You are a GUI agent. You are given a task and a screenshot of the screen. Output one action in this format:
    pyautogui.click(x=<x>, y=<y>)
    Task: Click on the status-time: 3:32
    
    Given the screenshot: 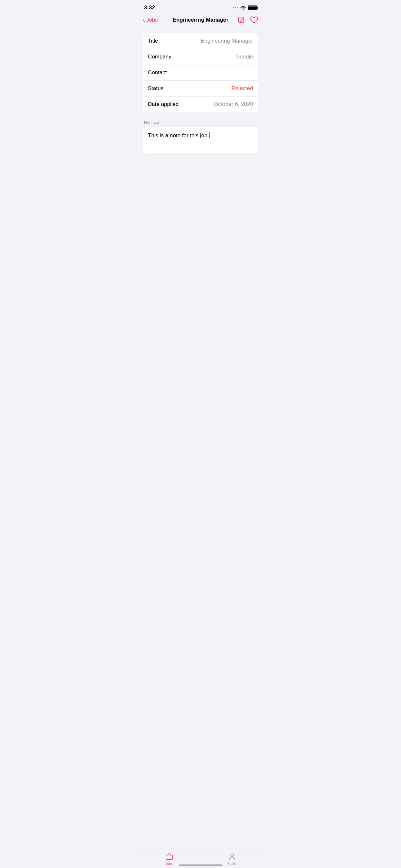 What is the action you would take?
    pyautogui.click(x=150, y=8)
    